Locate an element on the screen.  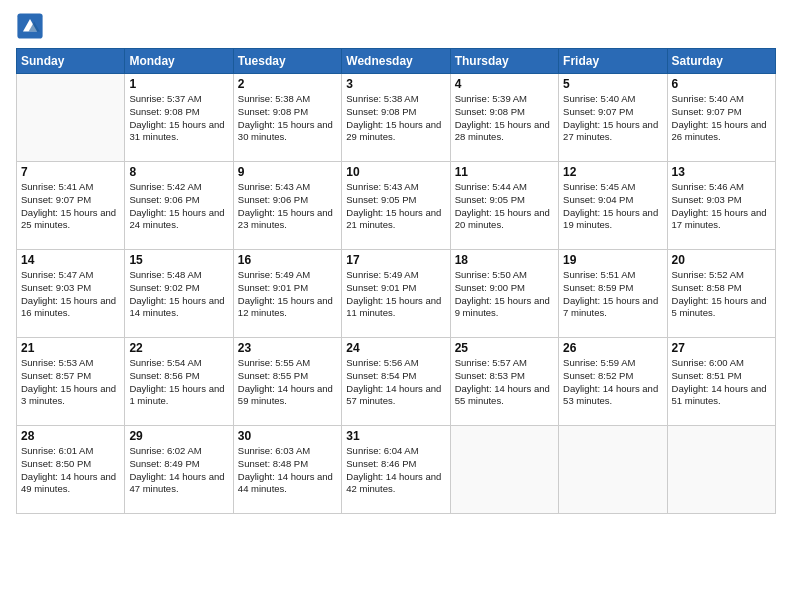
day-number: 14 is located at coordinates (70, 260).